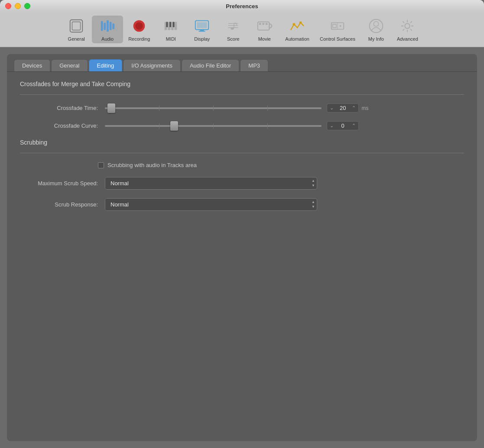 The width and height of the screenshot is (484, 448). Describe the element at coordinates (152, 165) in the screenshot. I see `scrubbing-checkbox-label: Scrubbing with audio in Tracks area` at that location.